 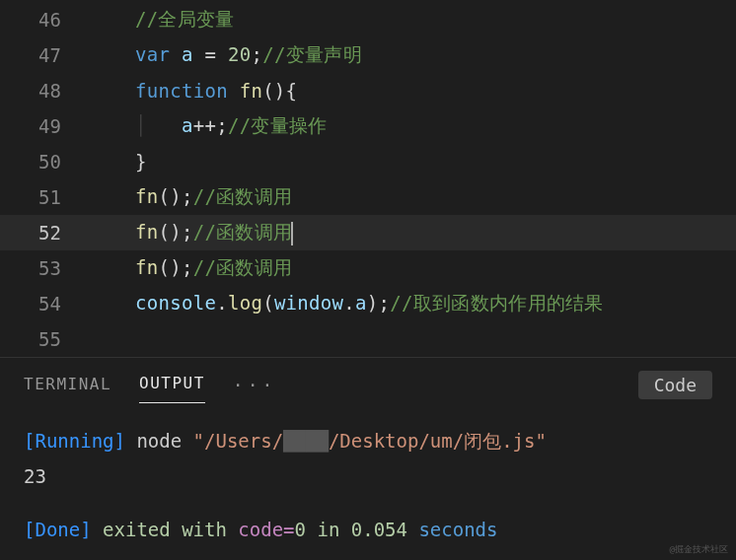 I want to click on line-number: 55, so click(x=44, y=339).